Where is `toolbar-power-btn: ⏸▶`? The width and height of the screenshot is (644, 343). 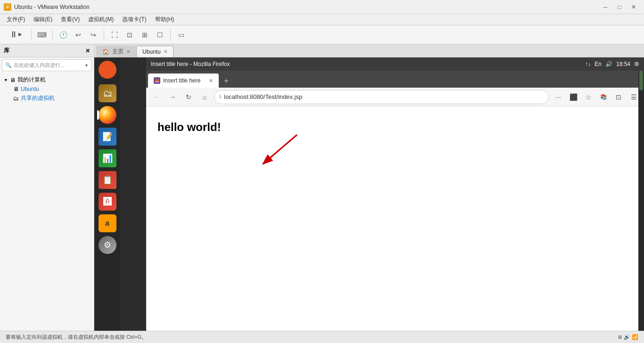
toolbar-power-btn: ⏸▶ is located at coordinates (16, 35).